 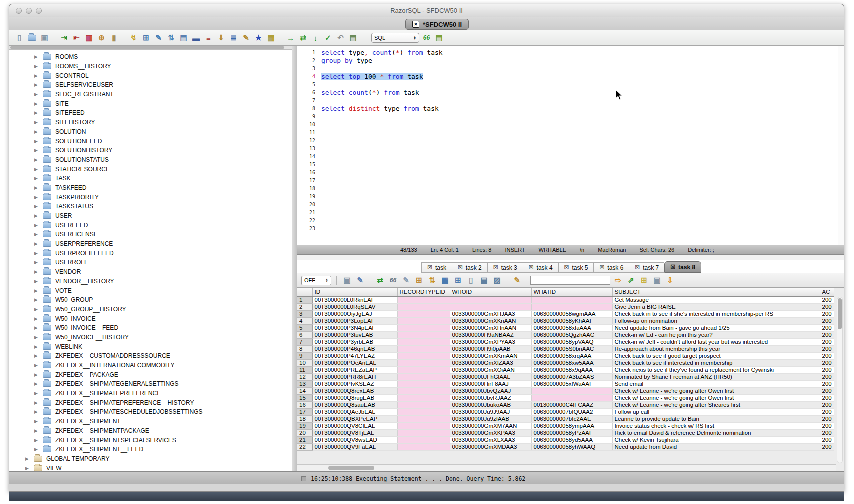 I want to click on result-tab-task-7: ☒task 7, so click(x=647, y=268).